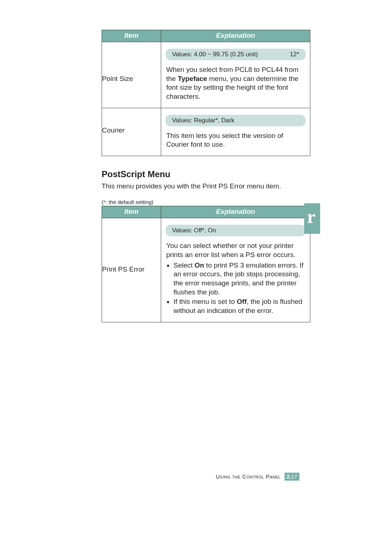 This screenshot has height=554, width=392. I want to click on values-pill: Values: Regular*, Dark, so click(236, 121).